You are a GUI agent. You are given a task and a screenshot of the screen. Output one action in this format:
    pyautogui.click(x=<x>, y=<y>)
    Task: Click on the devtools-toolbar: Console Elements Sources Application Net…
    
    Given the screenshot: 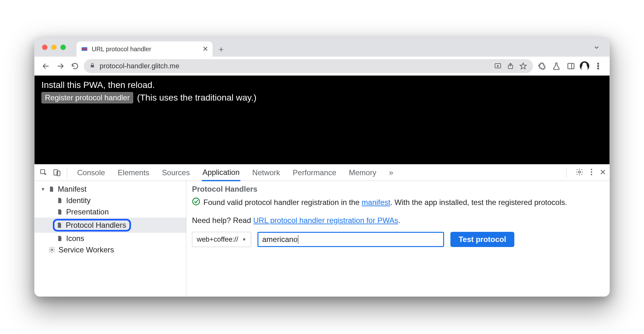 What is the action you would take?
    pyautogui.click(x=322, y=173)
    